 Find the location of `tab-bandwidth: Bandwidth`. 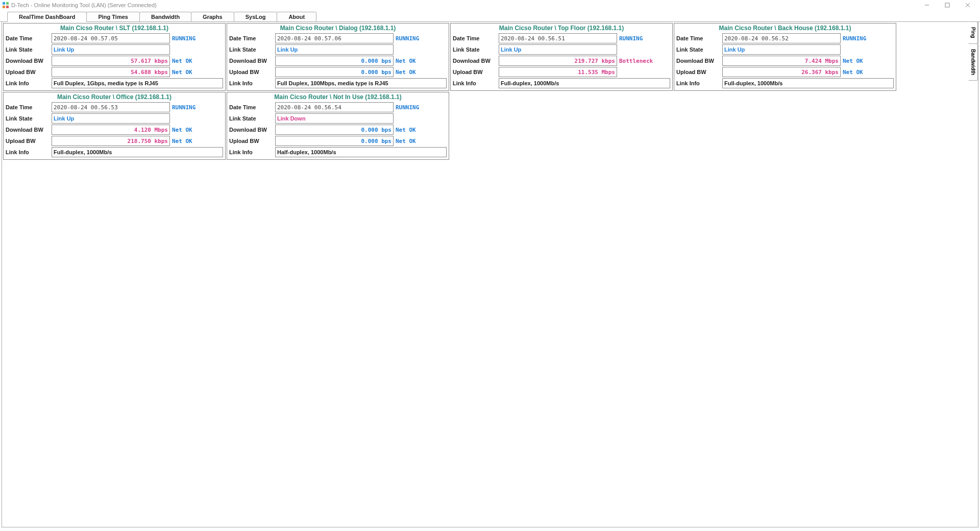

tab-bandwidth: Bandwidth is located at coordinates (165, 17).